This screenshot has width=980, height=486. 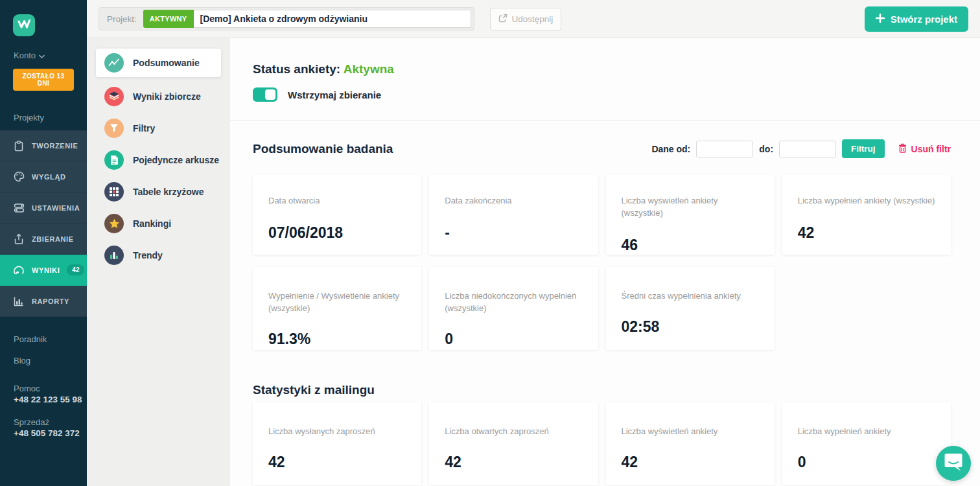 I want to click on filter-button: Filtruj, so click(x=863, y=149).